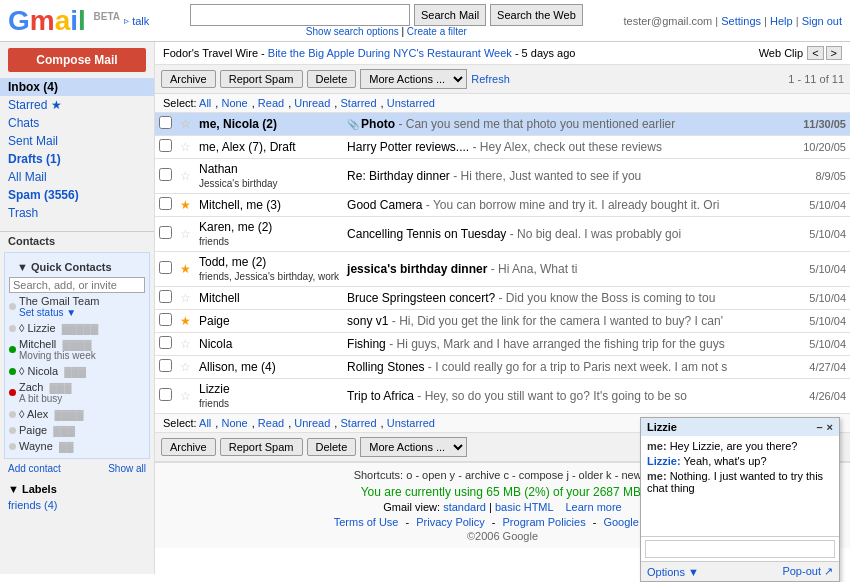 The width and height of the screenshot is (850, 582). I want to click on webclip-next-button: >, so click(834, 53).